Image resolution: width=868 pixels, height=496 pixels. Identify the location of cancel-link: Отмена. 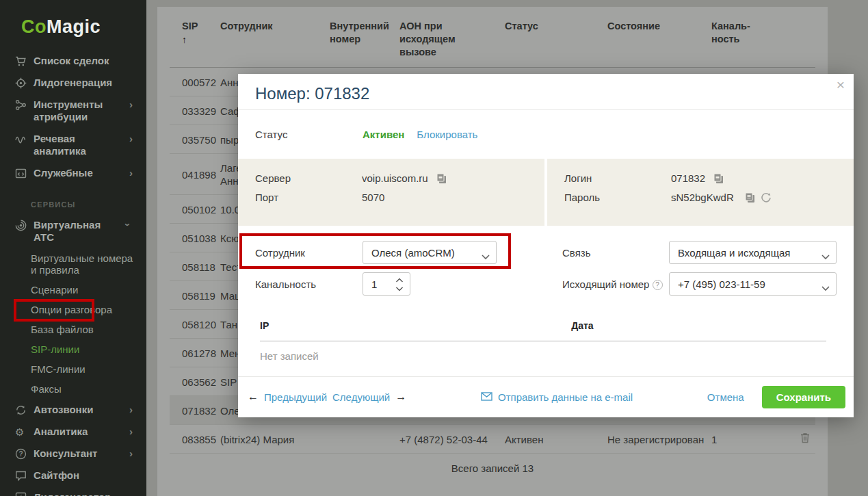
(726, 397).